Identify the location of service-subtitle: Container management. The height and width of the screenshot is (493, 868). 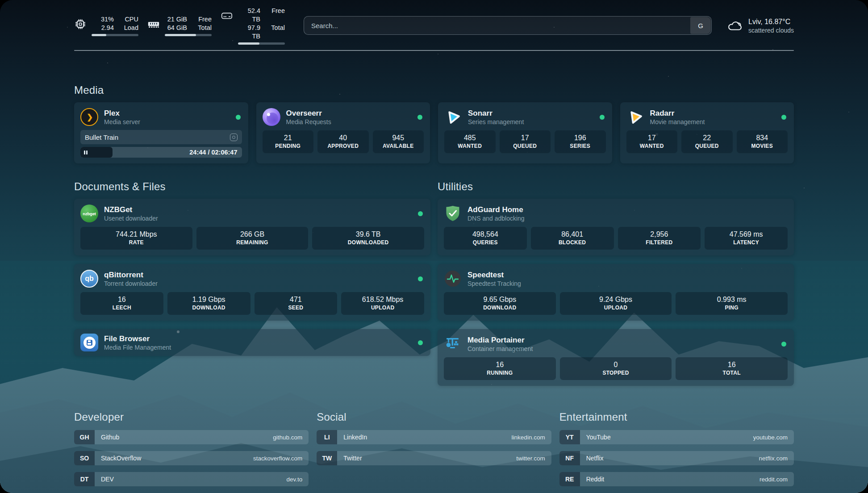
(500, 349).